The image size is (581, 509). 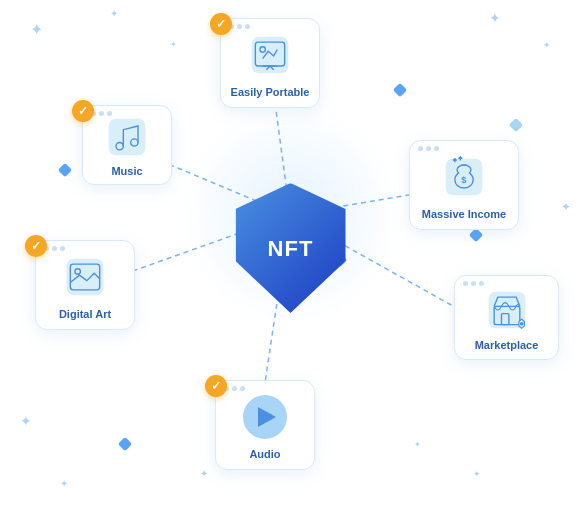 What do you see at coordinates (85, 277) in the screenshot?
I see `digital-art-icon-svg` at bounding box center [85, 277].